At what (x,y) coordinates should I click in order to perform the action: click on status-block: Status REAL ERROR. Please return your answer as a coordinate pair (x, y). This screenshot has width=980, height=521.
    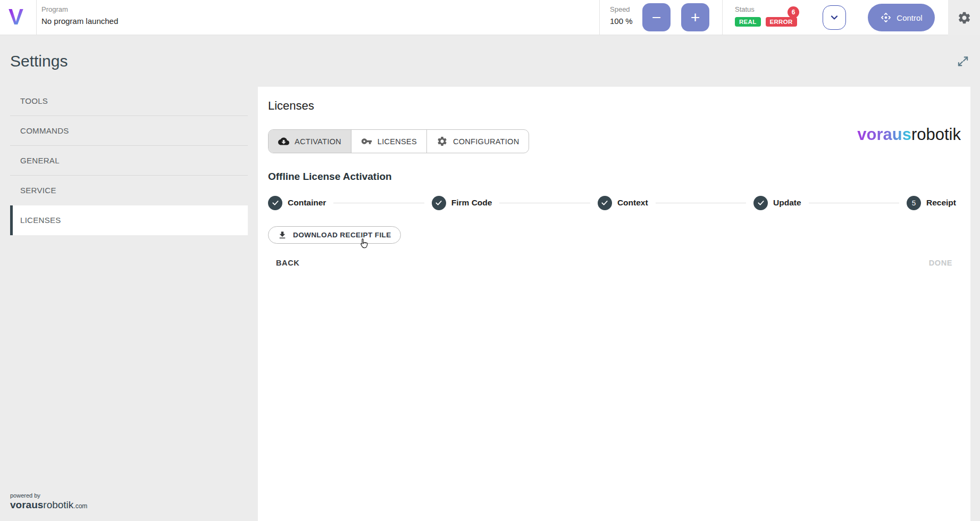
    Looking at the image, I should click on (766, 16).